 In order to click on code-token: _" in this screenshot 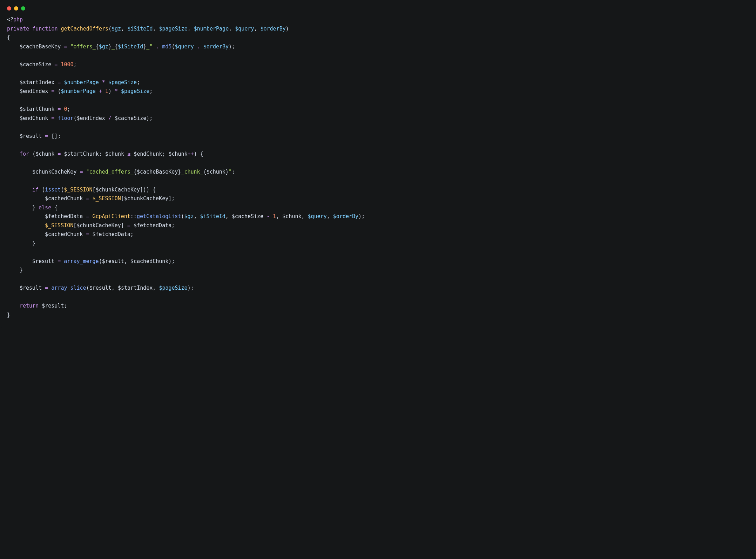, I will do `click(149, 47)`.